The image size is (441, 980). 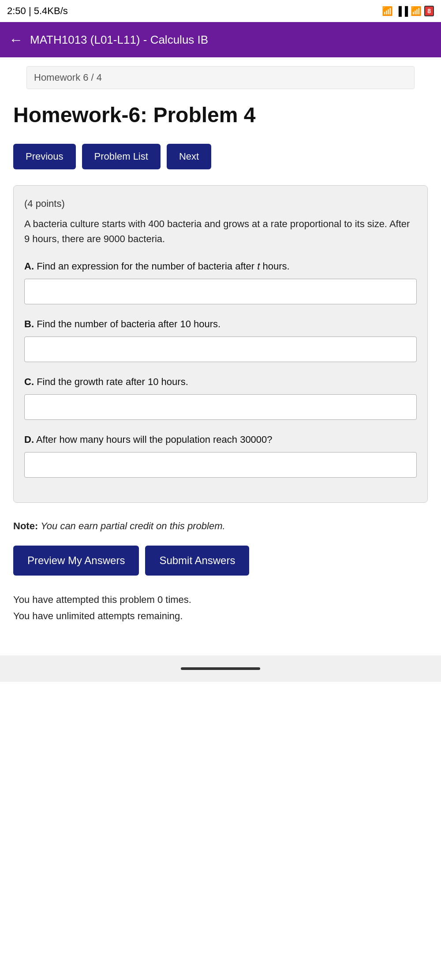 I want to click on problem-list-button: Problem List, so click(x=121, y=157).